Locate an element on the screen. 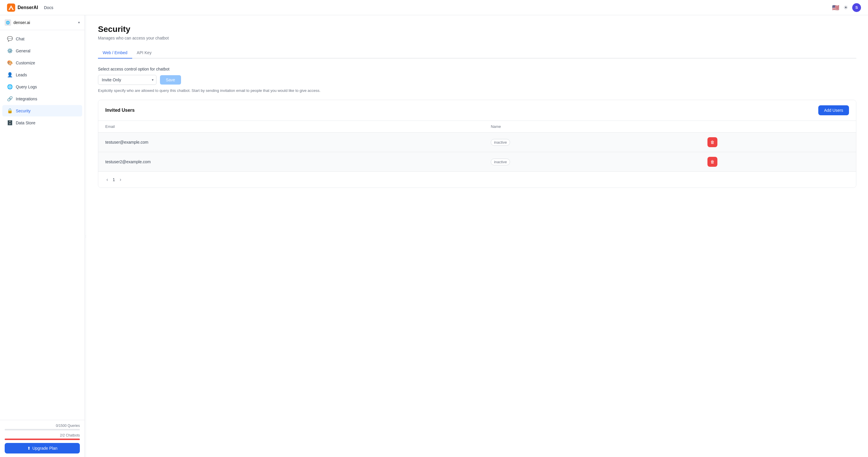 Image resolution: width=868 pixels, height=457 pixels. save-button: Save is located at coordinates (170, 80).